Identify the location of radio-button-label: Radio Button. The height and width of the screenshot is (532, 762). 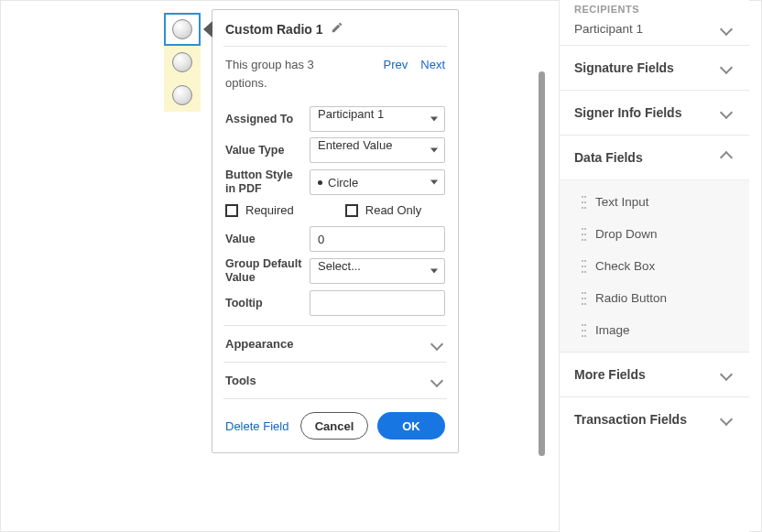
(631, 299).